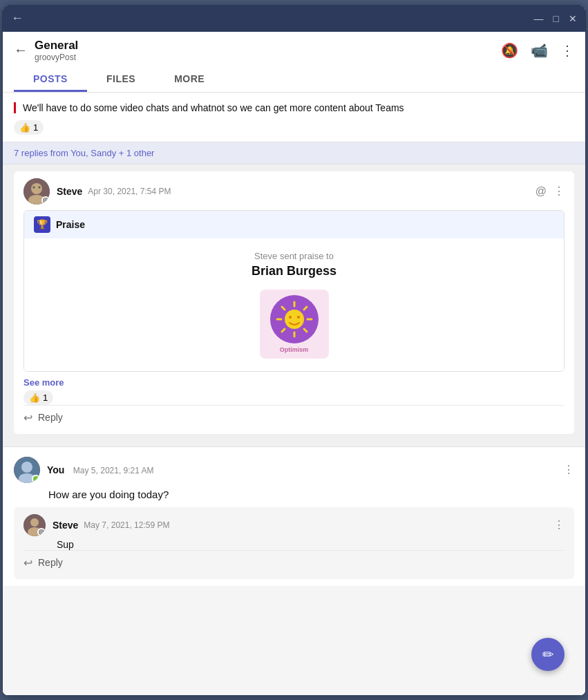  I want to click on compose-icon: ✏, so click(549, 654).